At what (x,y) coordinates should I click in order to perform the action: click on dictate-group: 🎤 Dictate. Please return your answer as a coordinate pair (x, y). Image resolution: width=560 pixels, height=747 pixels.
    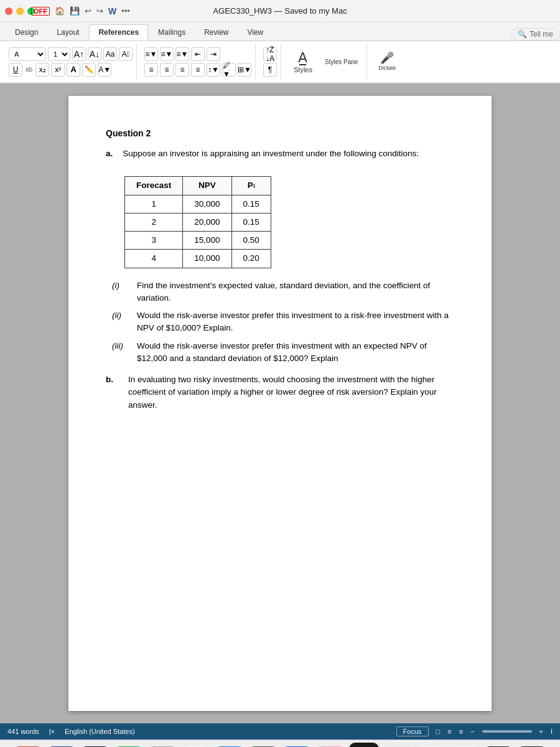
    Looking at the image, I should click on (387, 62).